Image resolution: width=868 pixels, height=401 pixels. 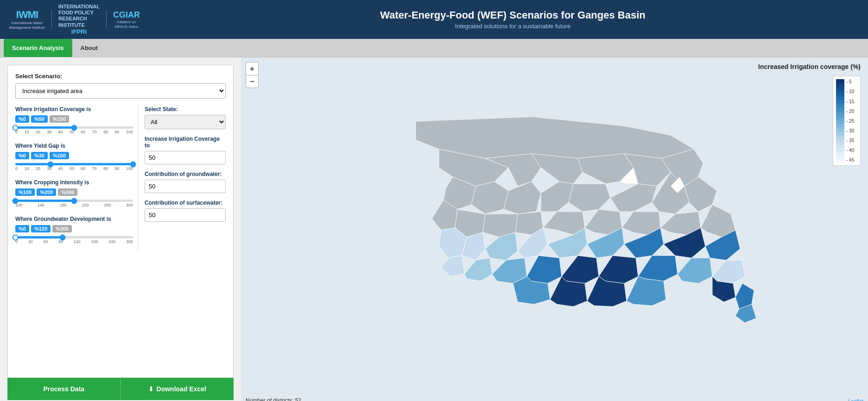 I want to click on filter-irrigation-coverage: Where Irrigation Coverage is %0 %50 %100, so click(x=74, y=121).